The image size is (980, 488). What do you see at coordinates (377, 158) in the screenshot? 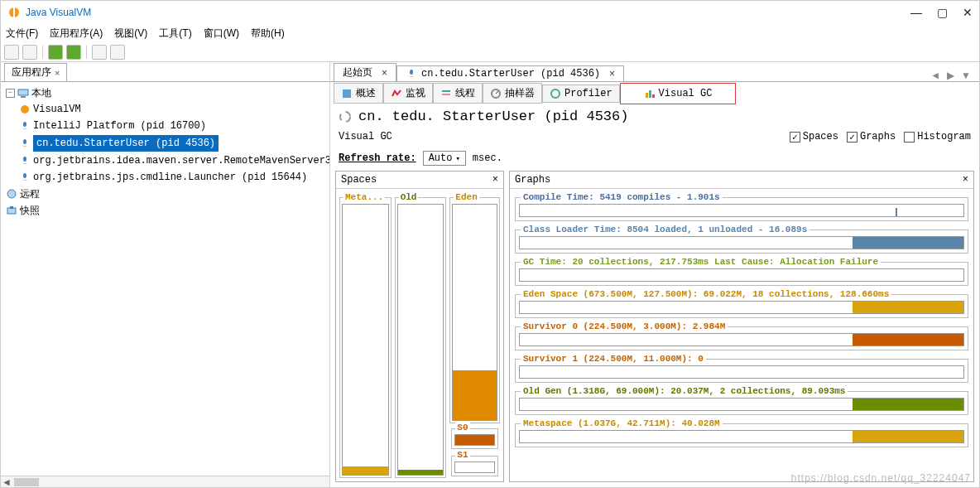
I see `refresh-label: Refresh rate:` at bounding box center [377, 158].